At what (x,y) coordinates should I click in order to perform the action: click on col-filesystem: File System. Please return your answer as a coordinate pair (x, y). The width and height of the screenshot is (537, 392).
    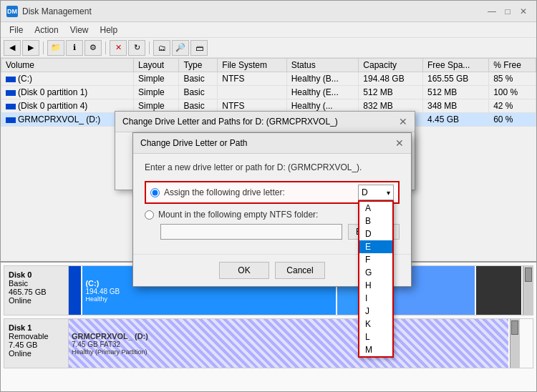
    Looking at the image, I should click on (252, 66).